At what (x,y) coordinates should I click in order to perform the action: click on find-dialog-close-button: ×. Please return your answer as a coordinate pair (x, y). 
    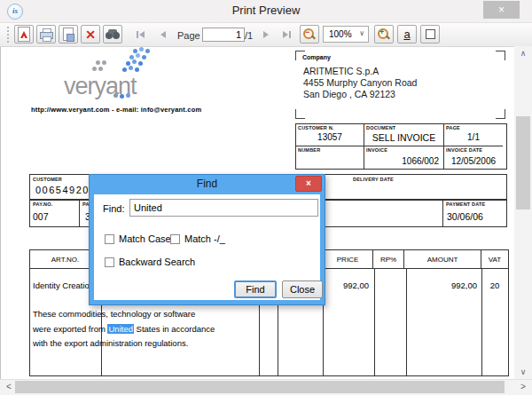
    Looking at the image, I should click on (309, 184).